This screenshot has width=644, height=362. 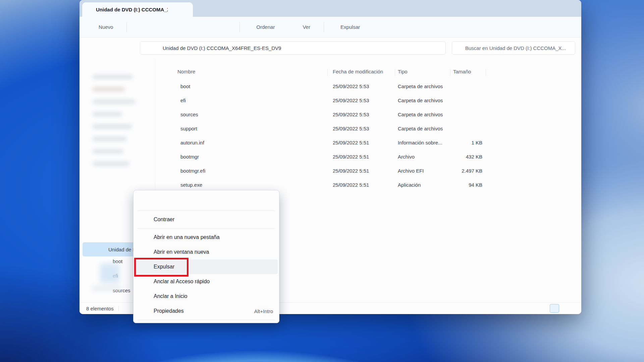 I want to click on redacted-sidebar-items, so click(x=118, y=125).